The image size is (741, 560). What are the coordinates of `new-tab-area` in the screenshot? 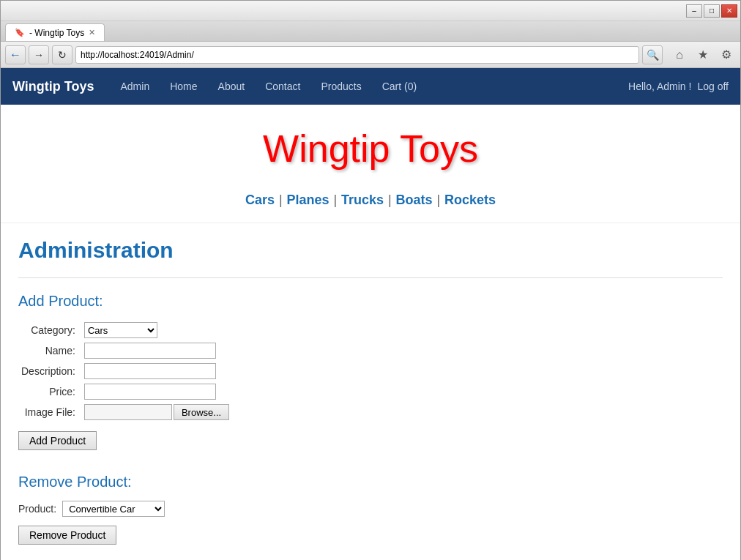 It's located at (119, 32).